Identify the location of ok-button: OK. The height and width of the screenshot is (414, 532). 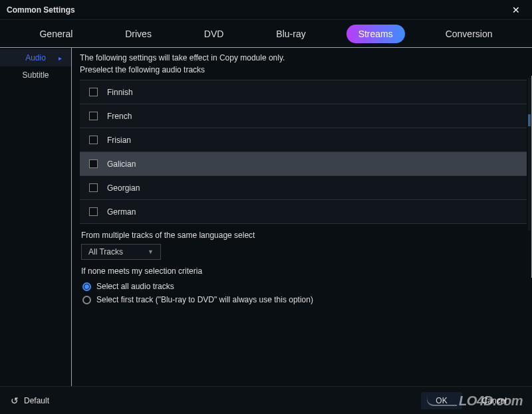
(442, 401).